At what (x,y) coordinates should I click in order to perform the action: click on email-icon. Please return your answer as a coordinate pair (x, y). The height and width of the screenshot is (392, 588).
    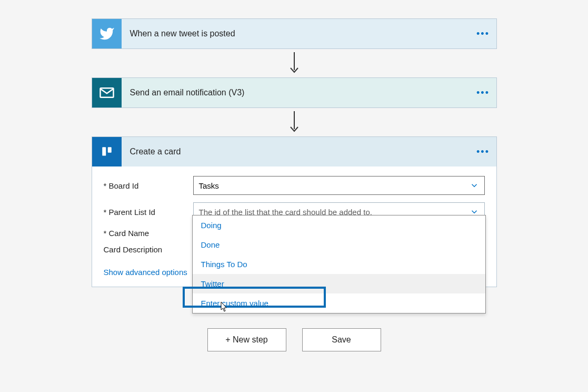
    Looking at the image, I should click on (107, 93).